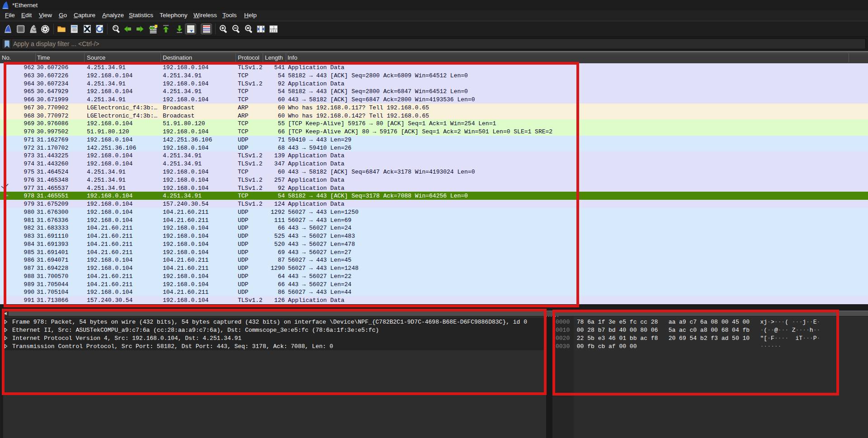  I want to click on svg-text: 2, so click(272, 31).